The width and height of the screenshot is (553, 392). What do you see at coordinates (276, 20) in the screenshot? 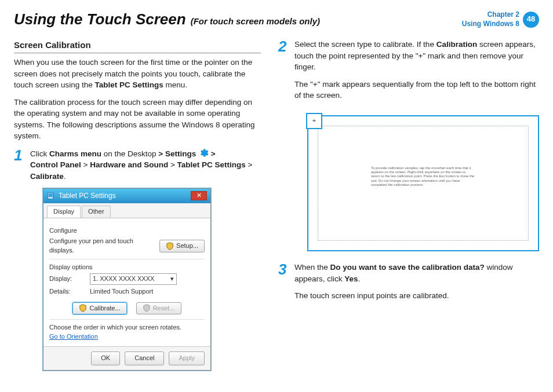
I see `page-header: Using the Touch Screen (For touch screen…` at bounding box center [276, 20].